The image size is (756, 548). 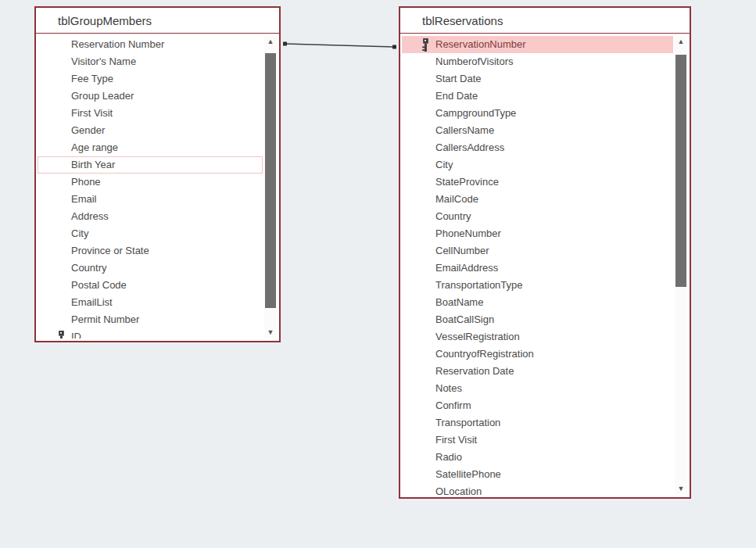 I want to click on field-row: End Date, so click(x=538, y=96).